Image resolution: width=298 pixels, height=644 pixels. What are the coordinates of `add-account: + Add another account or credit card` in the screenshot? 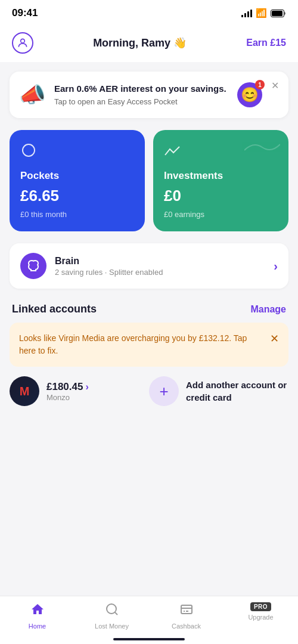 It's located at (219, 391).